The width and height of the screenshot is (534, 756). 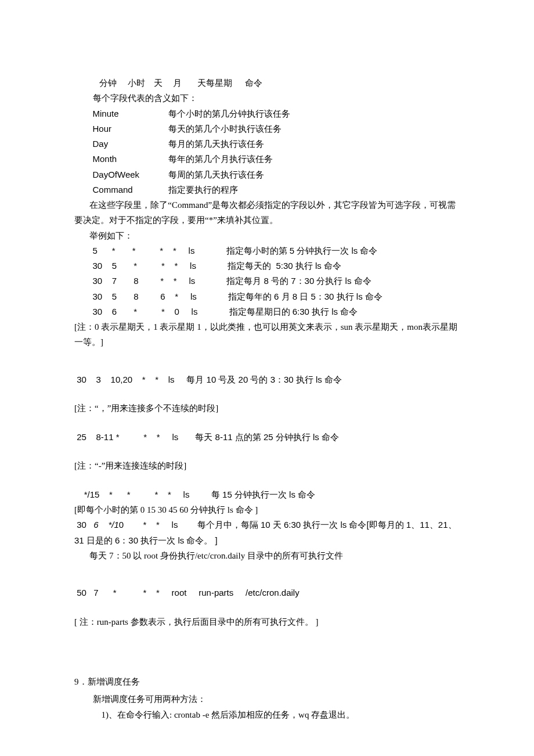 I want to click on weekday-note: [注：0 表示星期天，1 表示星期 1，以此类推，也可以用英文来表示，sun 表…, so click(x=267, y=334).